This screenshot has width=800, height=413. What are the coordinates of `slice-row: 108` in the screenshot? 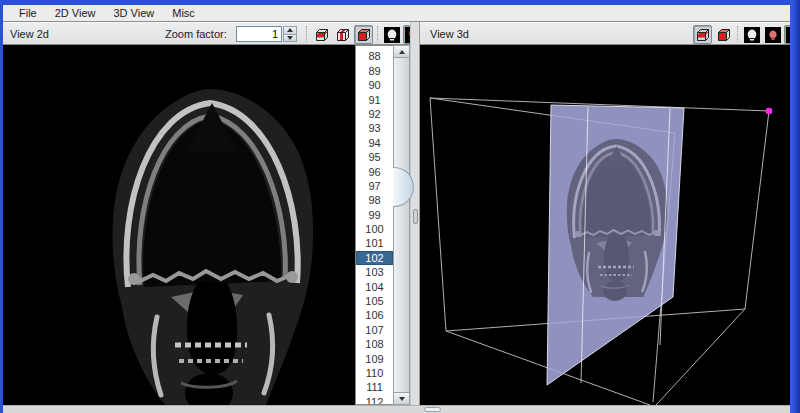 It's located at (374, 344).